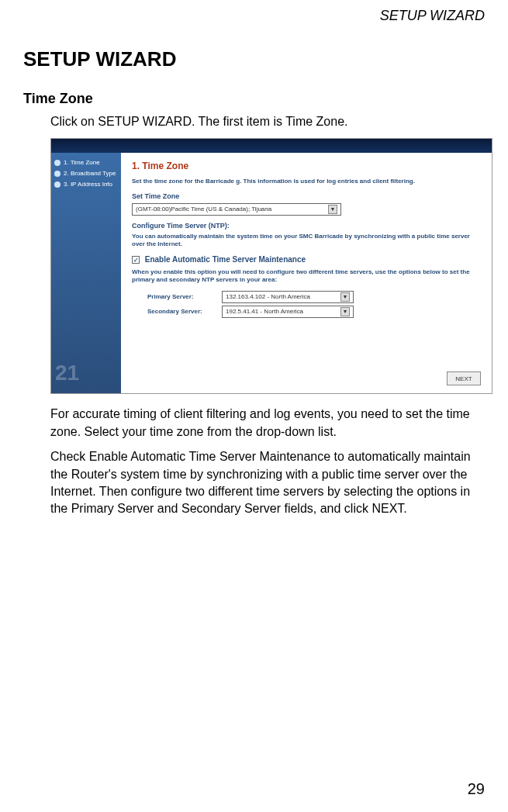 The width and height of the screenshot is (508, 812). What do you see at coordinates (268, 296) in the screenshot?
I see `dropdown-value: 132.163.4.102 - North America` at bounding box center [268, 296].